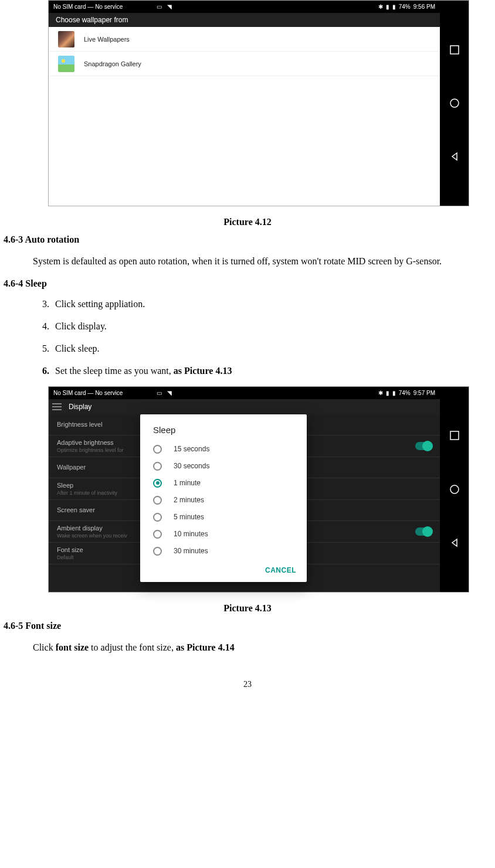 The image size is (495, 868). I want to click on dialog-title: Sleep, so click(223, 433).